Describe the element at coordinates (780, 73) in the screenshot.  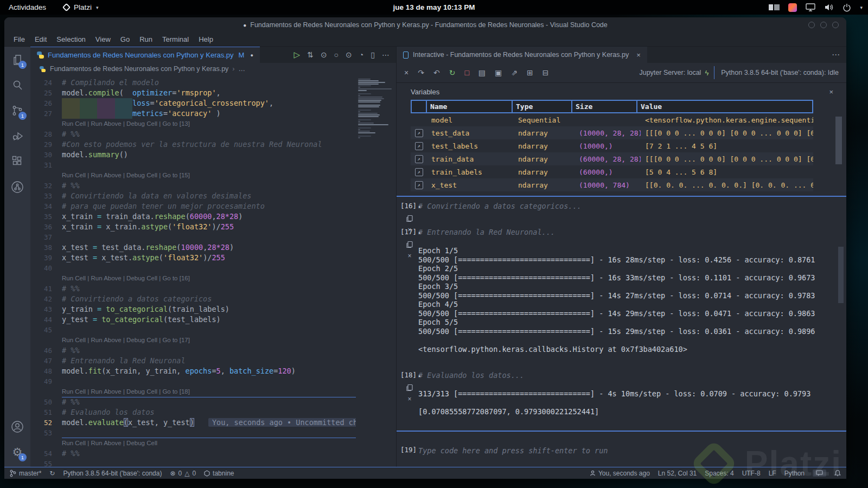
I see `kernel-status: Python 3.8.5 64-bit ('base': conda): Idl…` at that location.